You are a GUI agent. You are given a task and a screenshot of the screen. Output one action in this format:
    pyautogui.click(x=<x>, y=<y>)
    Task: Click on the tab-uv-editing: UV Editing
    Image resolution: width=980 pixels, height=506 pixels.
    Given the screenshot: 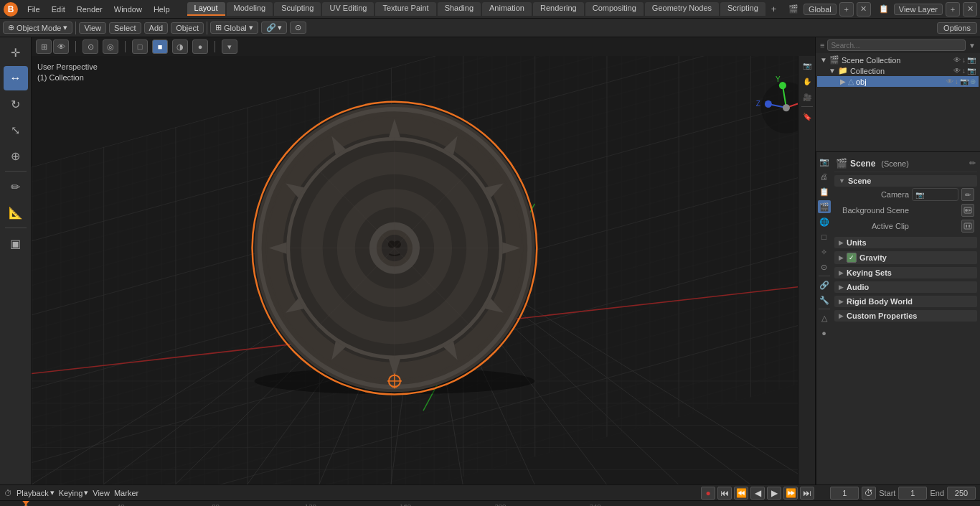 What is the action you would take?
    pyautogui.click(x=348, y=9)
    